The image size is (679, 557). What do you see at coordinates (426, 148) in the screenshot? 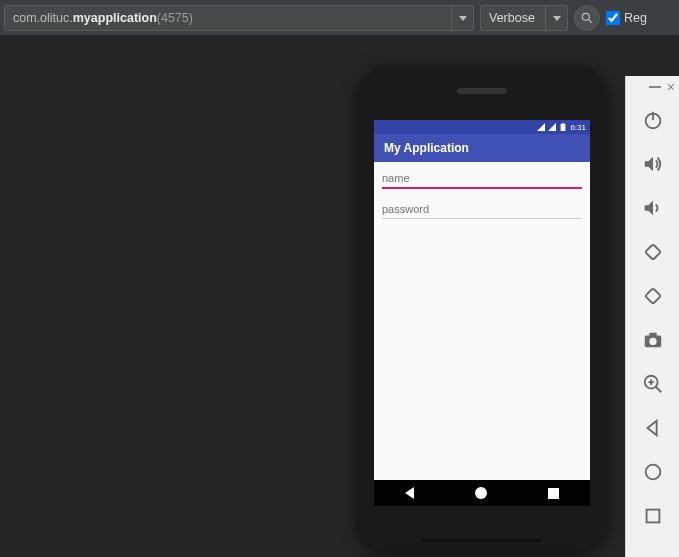
I see `app-title: My Application` at bounding box center [426, 148].